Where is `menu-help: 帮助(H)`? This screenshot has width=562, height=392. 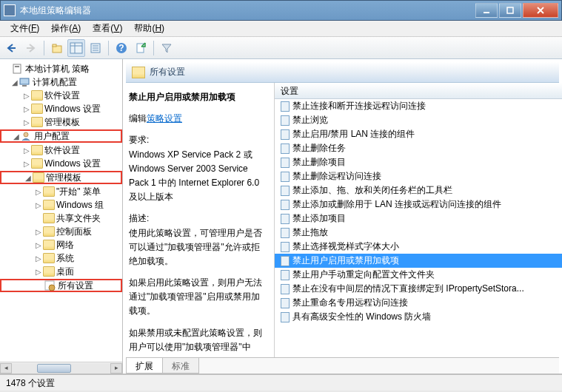
menu-help: 帮助(H) is located at coordinates (150, 28).